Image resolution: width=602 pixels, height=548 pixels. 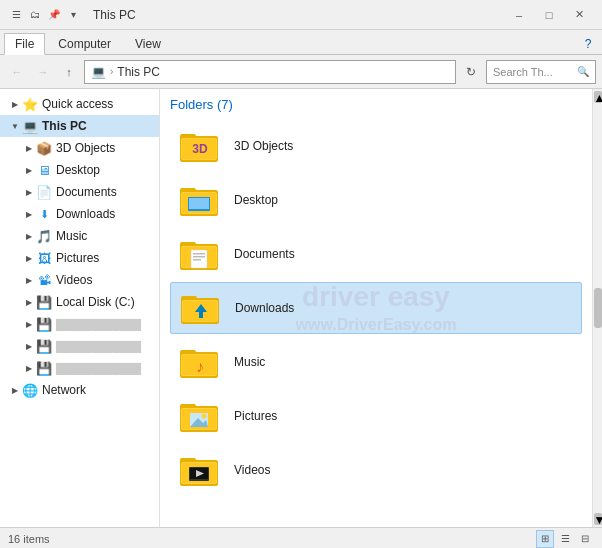 What do you see at coordinates (80, 192) in the screenshot?
I see `sidebar-item-documents: ▶ 📄 Documents` at bounding box center [80, 192].